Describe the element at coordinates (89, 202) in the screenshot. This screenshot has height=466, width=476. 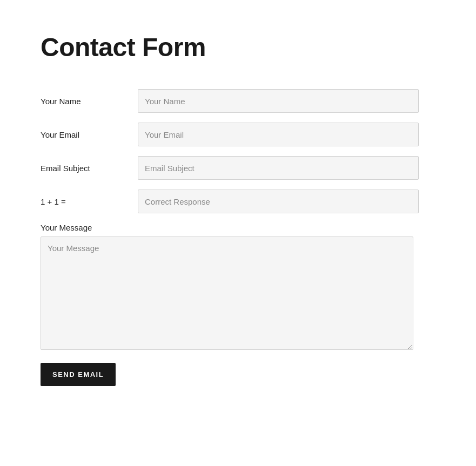
I see `captcha-label: 1 + 1 =` at that location.